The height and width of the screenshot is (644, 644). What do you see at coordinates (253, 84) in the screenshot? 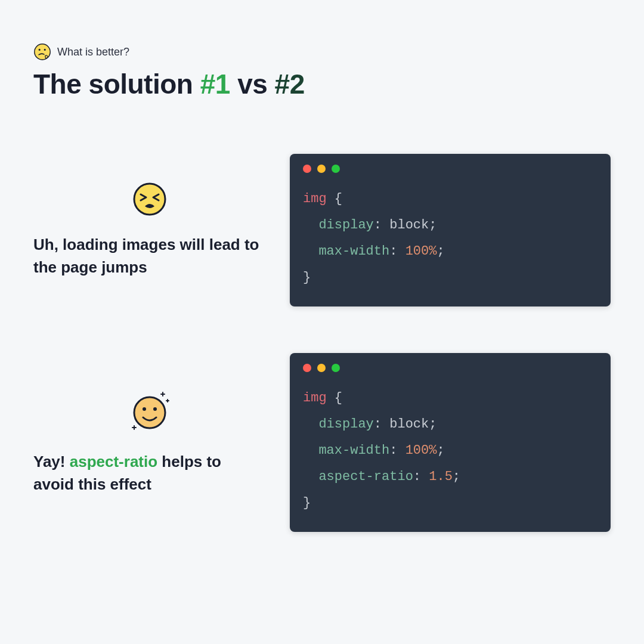
I see `title-sep: vs` at bounding box center [253, 84].